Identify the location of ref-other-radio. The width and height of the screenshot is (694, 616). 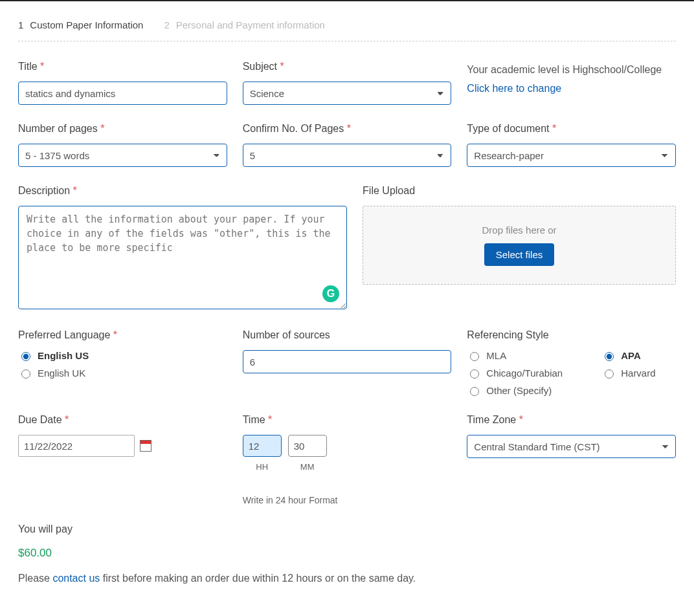
(475, 391).